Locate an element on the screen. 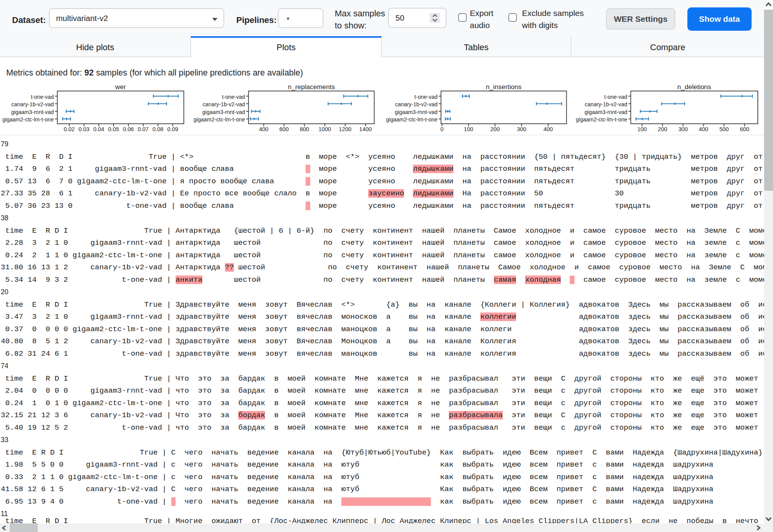 This screenshot has width=773, height=532. svg-text: 0.03 is located at coordinates (84, 129).